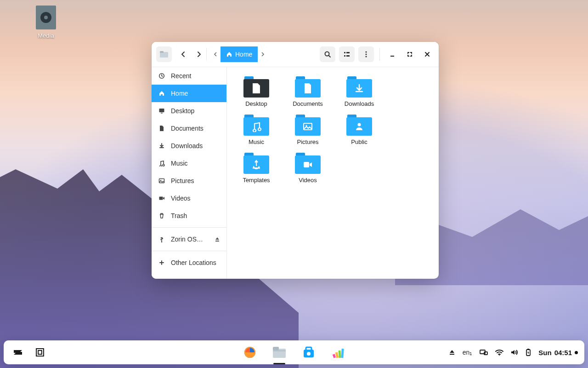  I want to click on media-disc-icon, so click(46, 17).